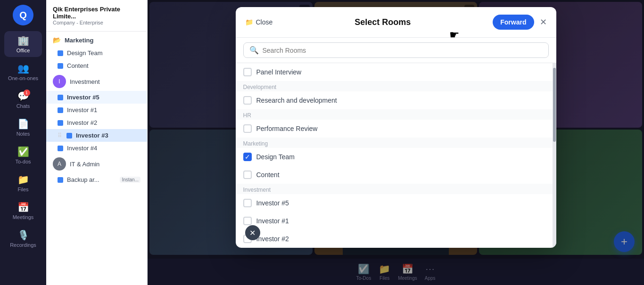 The image size is (644, 285). What do you see at coordinates (396, 72) in the screenshot?
I see `room-option-panel-interview: Panel Interview` at bounding box center [396, 72].